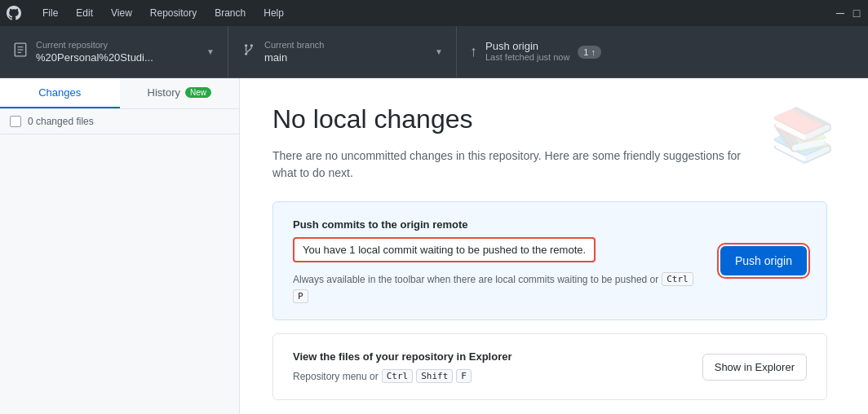  Describe the element at coordinates (114, 52) in the screenshot. I see `current-repo-section: Current repository %20Personal%20Studi..…` at that location.